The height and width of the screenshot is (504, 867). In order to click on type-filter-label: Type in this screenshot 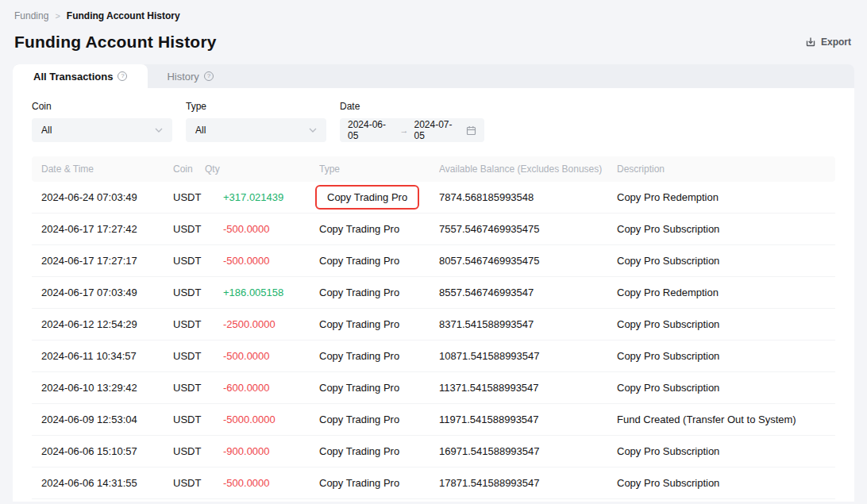, I will do `click(256, 106)`.